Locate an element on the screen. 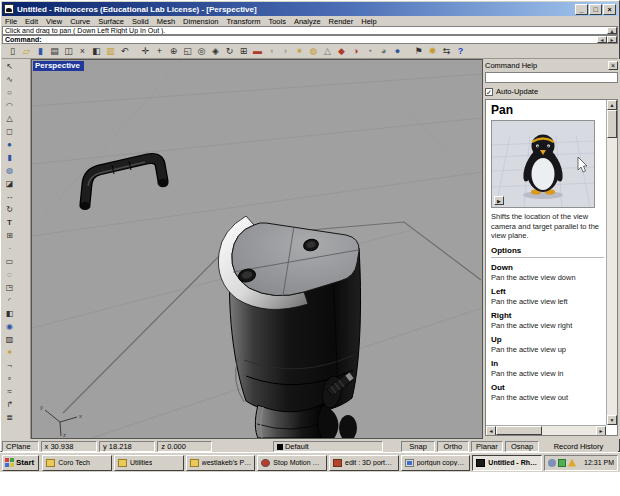  minimize-button: _ is located at coordinates (582, 10).